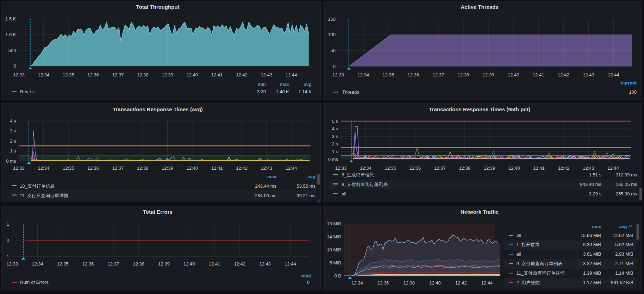  Describe the element at coordinates (335, 121) in the screenshot. I see `svg-text: 5 s` at that location.